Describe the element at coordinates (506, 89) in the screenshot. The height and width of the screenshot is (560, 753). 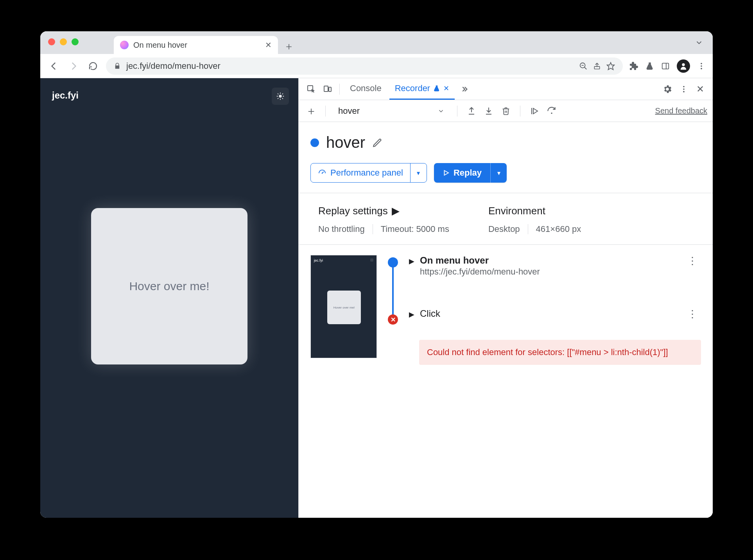
I see `devtools-tabs: Console Recorder ✕` at that location.